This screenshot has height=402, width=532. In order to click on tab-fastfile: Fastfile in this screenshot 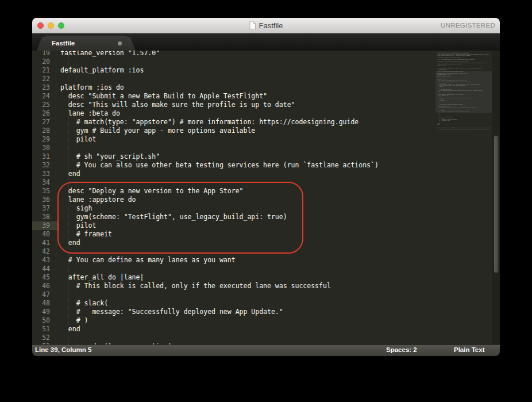, I will do `click(86, 43)`.